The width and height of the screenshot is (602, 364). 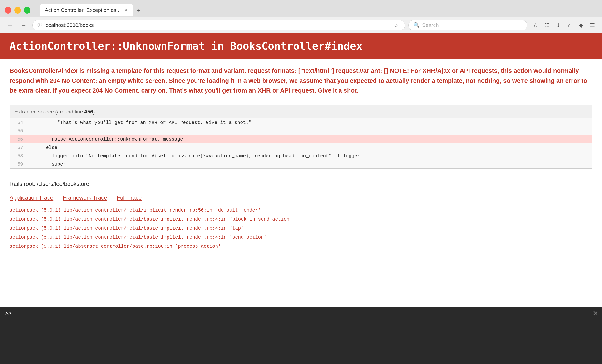 I want to click on terminal-close-button: ✕, so click(x=595, y=313).